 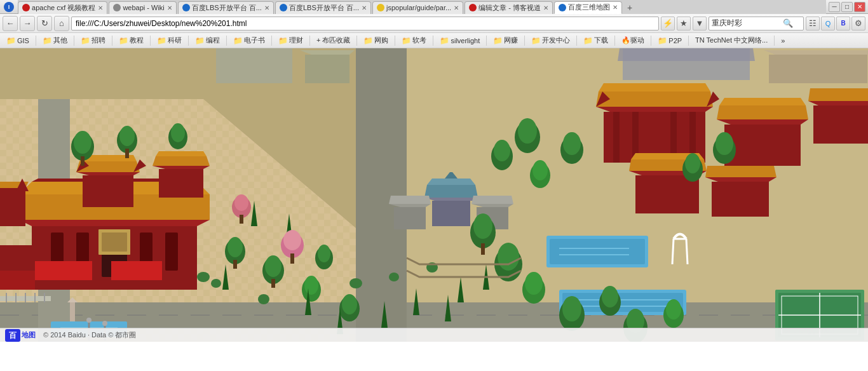 What do you see at coordinates (414, 41) in the screenshot?
I see `bookmark-exam: 📁 软考` at bounding box center [414, 41].